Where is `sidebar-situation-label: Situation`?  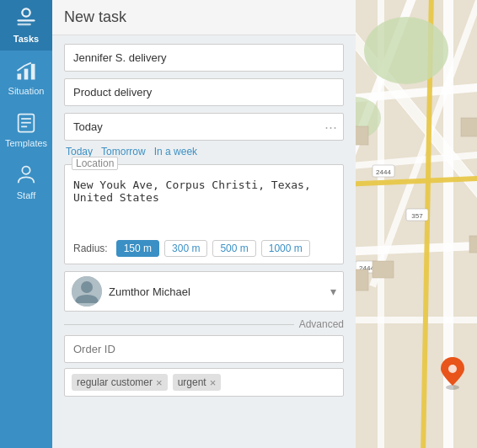 sidebar-situation-label: Situation is located at coordinates (27, 91).